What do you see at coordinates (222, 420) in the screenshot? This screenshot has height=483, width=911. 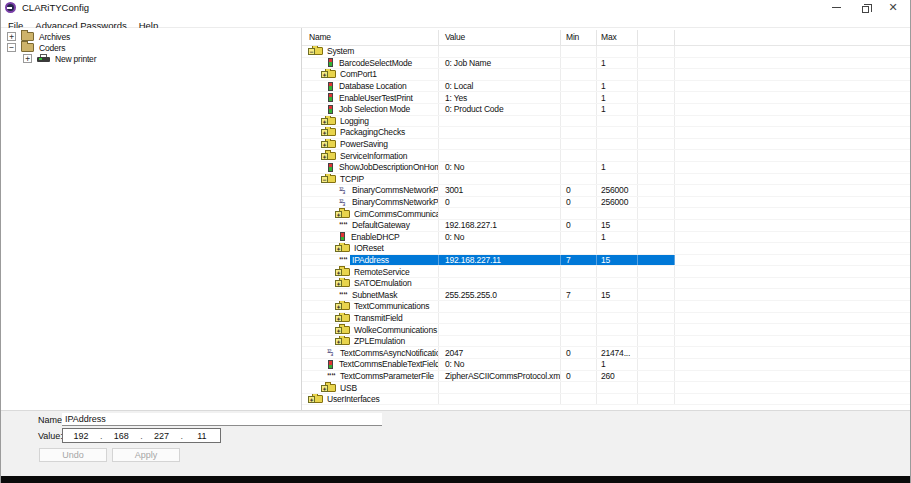 I see `name-field: IPAddress` at bounding box center [222, 420].